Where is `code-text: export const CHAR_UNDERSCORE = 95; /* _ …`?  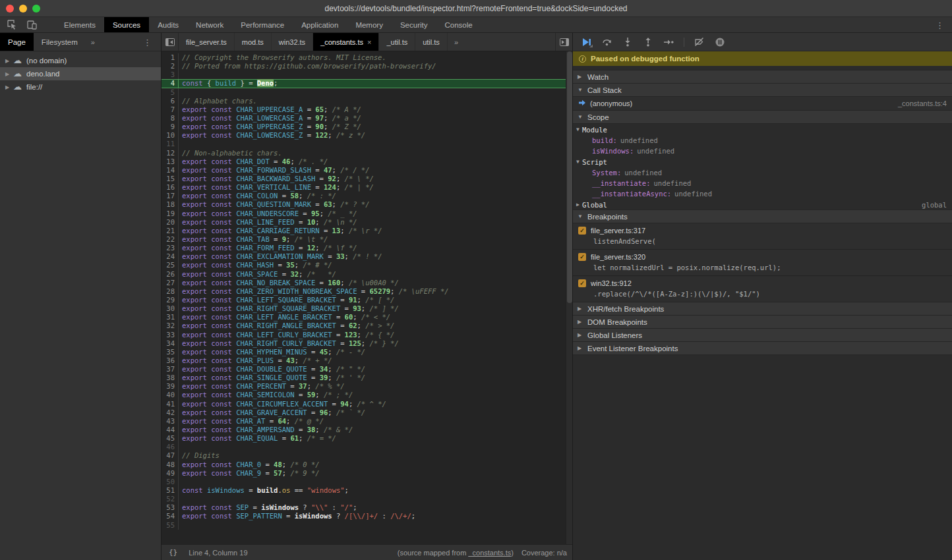 code-text: export const CHAR_UNDERSCORE = 95; /* _ … is located at coordinates (268, 213).